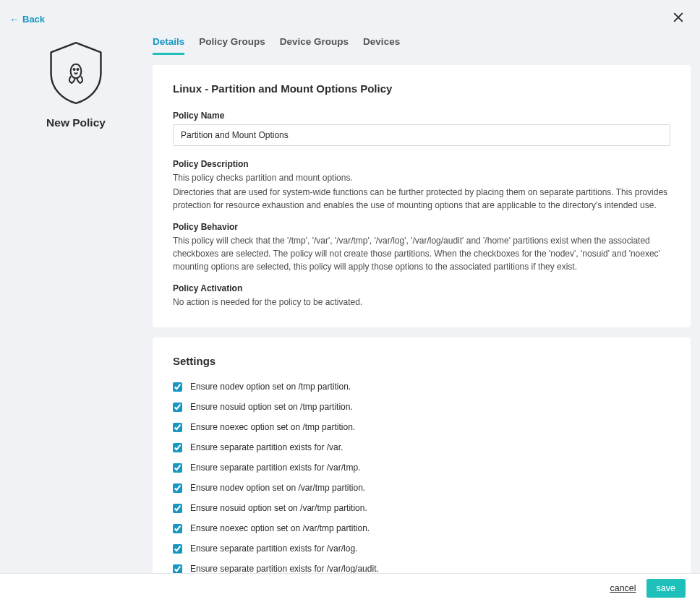 The image size is (700, 602). What do you see at coordinates (666, 588) in the screenshot?
I see `save-button: save` at bounding box center [666, 588].